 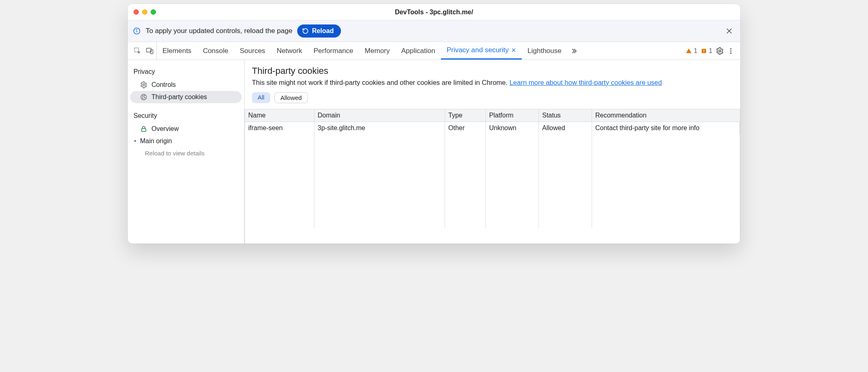 What do you see at coordinates (186, 129) in the screenshot?
I see `sidebar-item-overview: Overview` at bounding box center [186, 129].